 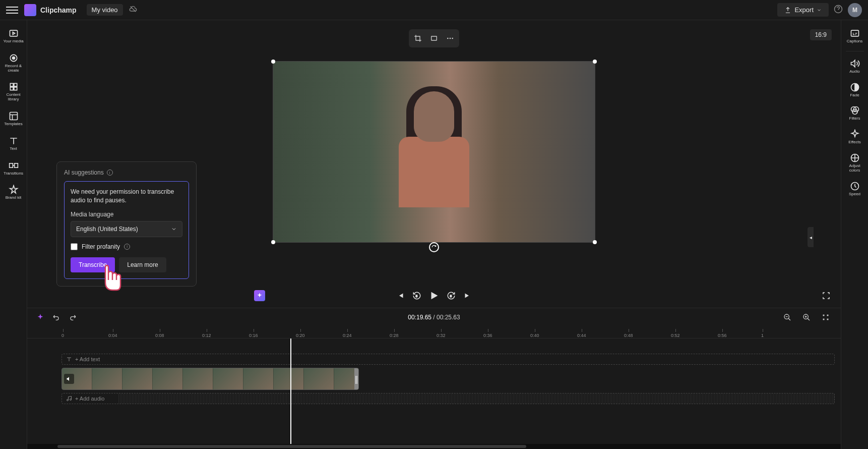 What do you see at coordinates (582, 335) in the screenshot?
I see `ruler-tick: 0:44` at bounding box center [582, 335].